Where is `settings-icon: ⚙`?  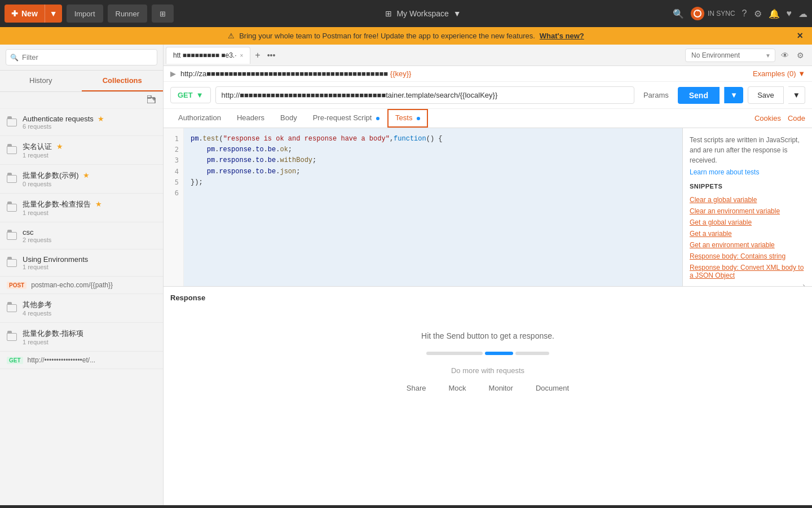
settings-icon: ⚙ is located at coordinates (758, 14).